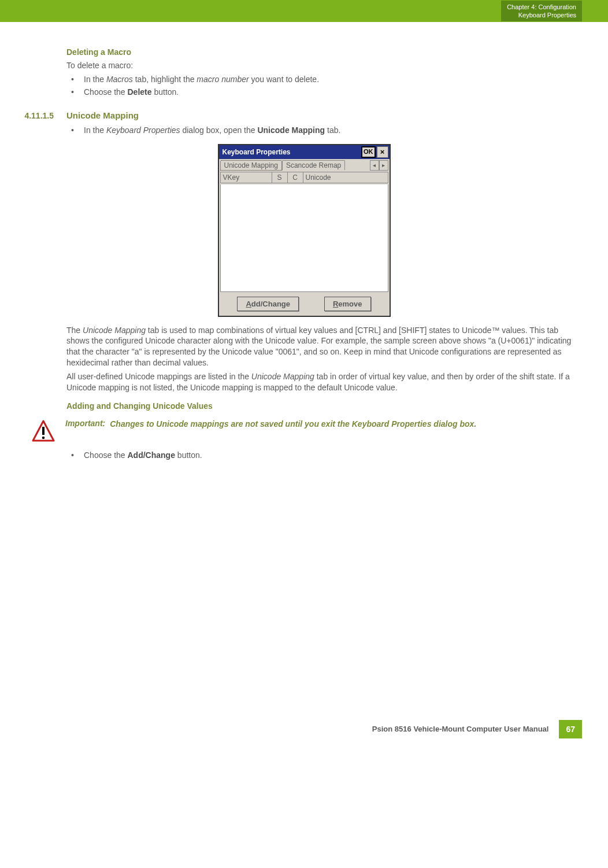 The height and width of the screenshot is (868, 608). Describe the element at coordinates (296, 178) in the screenshot. I see `col-c: C` at that location.